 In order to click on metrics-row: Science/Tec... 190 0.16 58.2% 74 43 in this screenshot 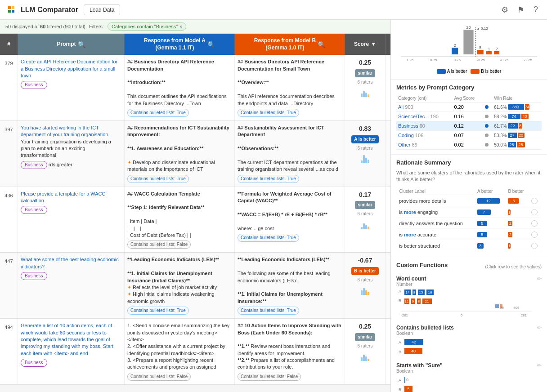, I will do `click(469, 117)`.